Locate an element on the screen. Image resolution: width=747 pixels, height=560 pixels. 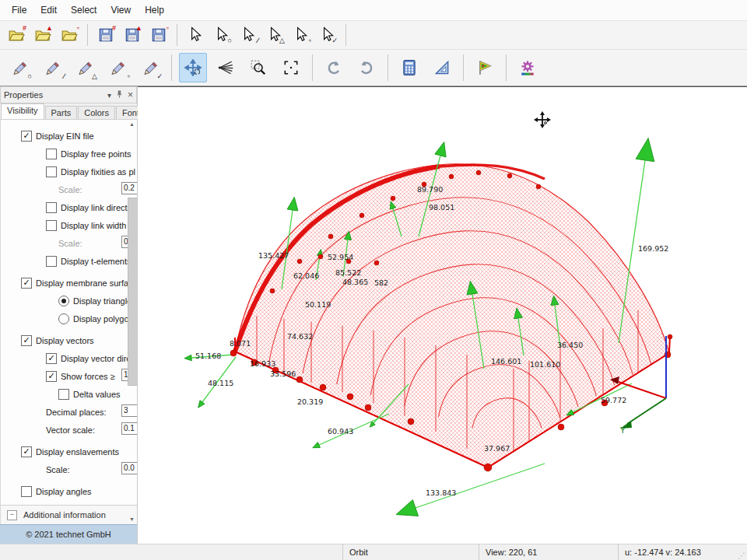
scrollbar-thumb is located at coordinates (132, 292).